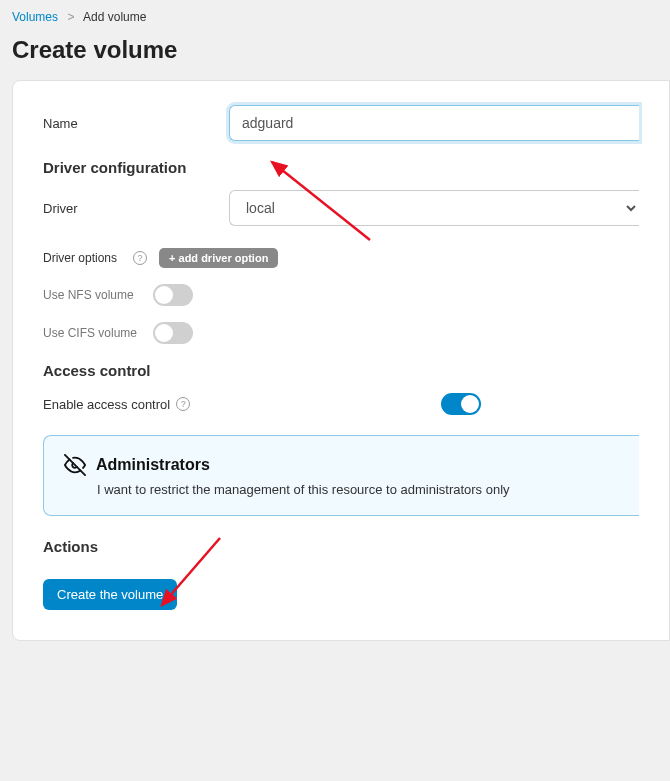 The height and width of the screenshot is (781, 670). I want to click on admin-header: Administrators, so click(342, 465).